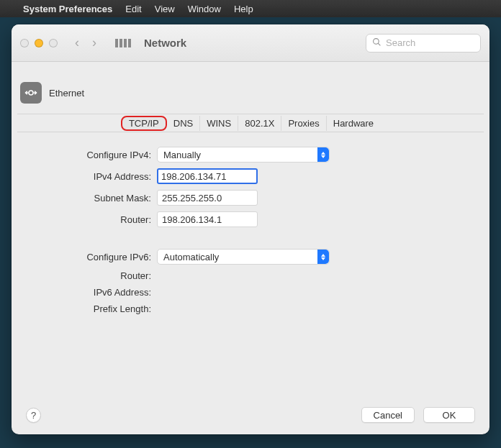 This screenshot has width=501, height=448. I want to click on minimize-window-button, so click(39, 43).